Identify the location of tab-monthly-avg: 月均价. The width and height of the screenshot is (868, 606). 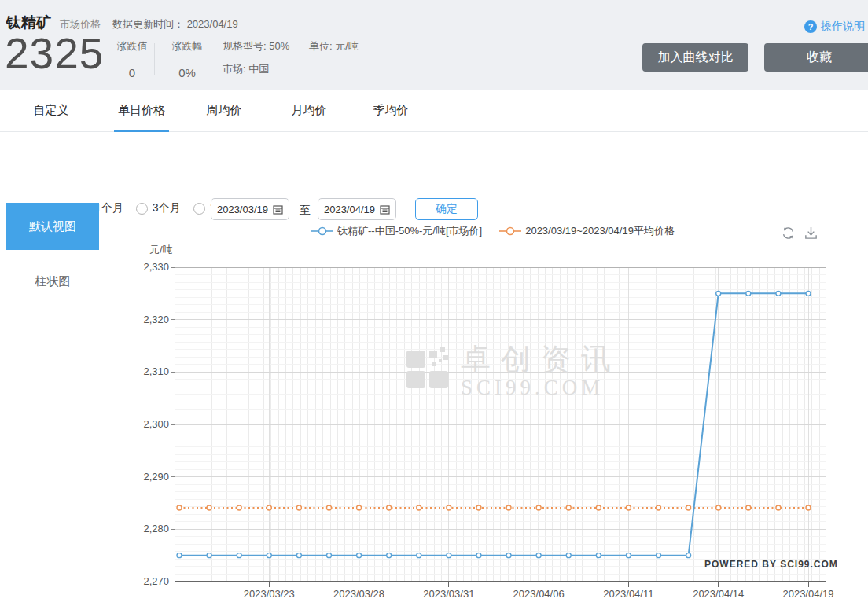
(309, 112).